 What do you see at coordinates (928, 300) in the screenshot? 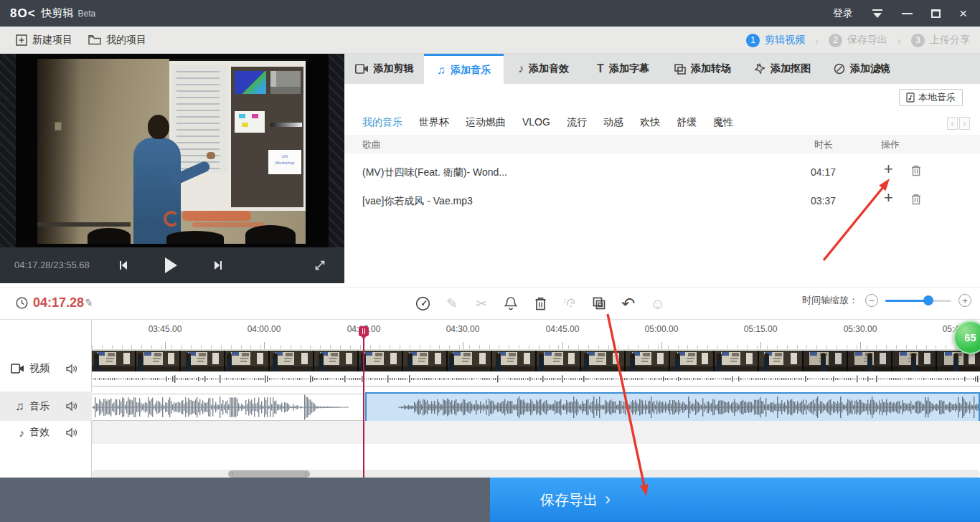
I see `zoom-slider-thumb` at bounding box center [928, 300].